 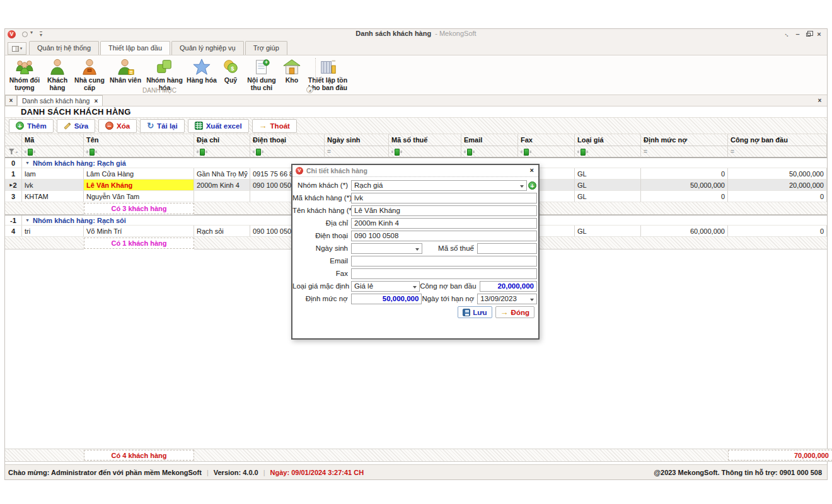 What do you see at coordinates (521, 312) in the screenshot?
I see `close-button-label: Đóng` at bounding box center [521, 312].